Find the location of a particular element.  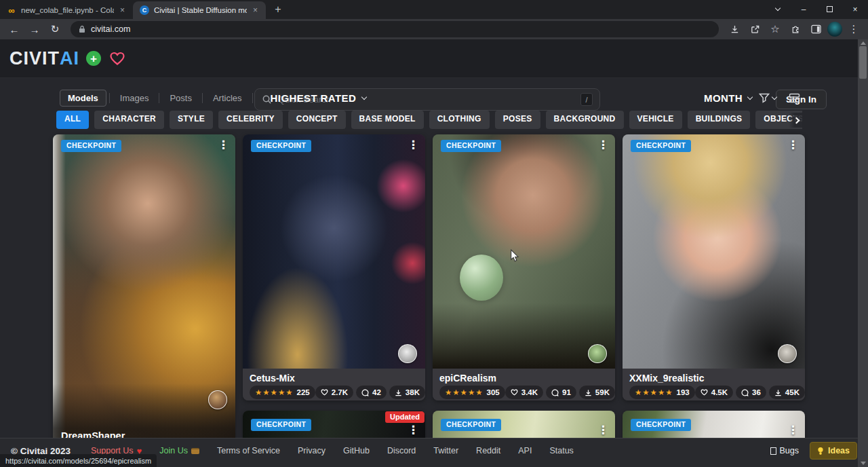

category-celebrity: CELEBRITY is located at coordinates (251, 119).